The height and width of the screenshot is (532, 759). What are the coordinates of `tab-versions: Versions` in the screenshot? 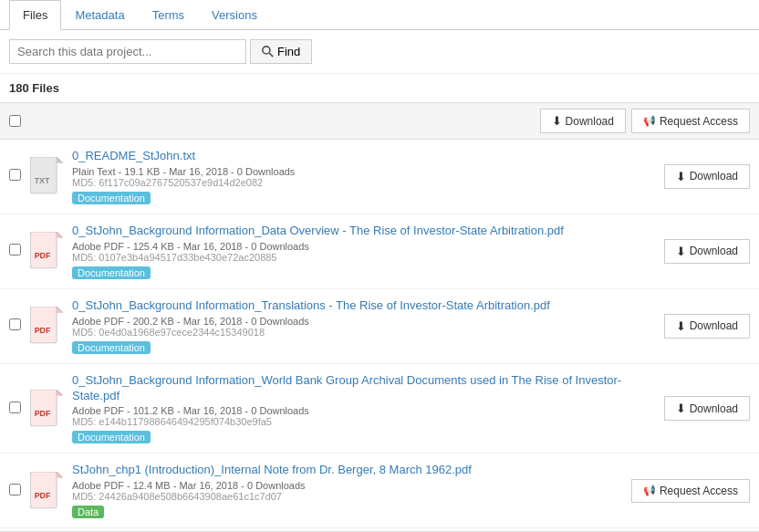 It's located at (234, 15).